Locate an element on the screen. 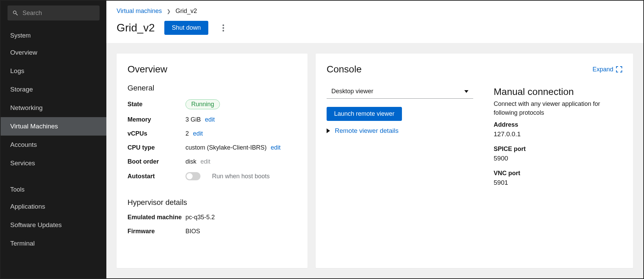 The height and width of the screenshot is (279, 644). overview-title: Overview is located at coordinates (212, 69).